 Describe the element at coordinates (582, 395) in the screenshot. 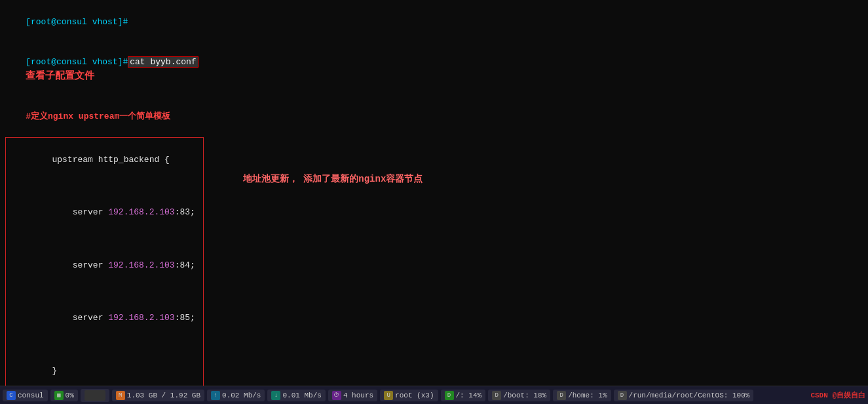

I see `taskbar-item-disk-home: D /home: 1%` at that location.